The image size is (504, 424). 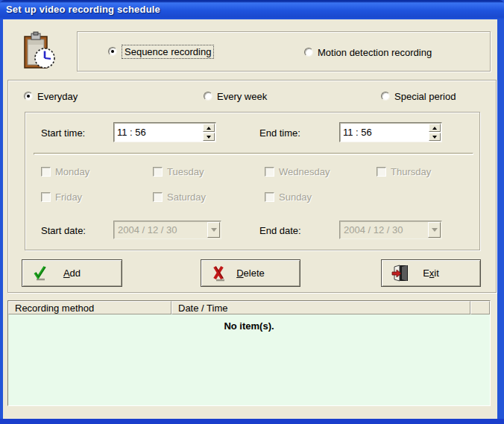 What do you see at coordinates (374, 52) in the screenshot?
I see `radio-label: Motion detection recording` at bounding box center [374, 52].